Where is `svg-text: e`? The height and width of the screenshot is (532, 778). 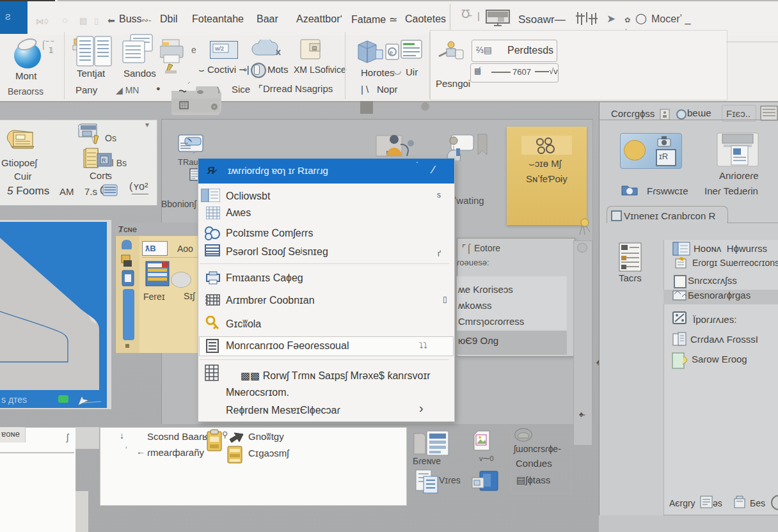 svg-text: e is located at coordinates (392, 52).